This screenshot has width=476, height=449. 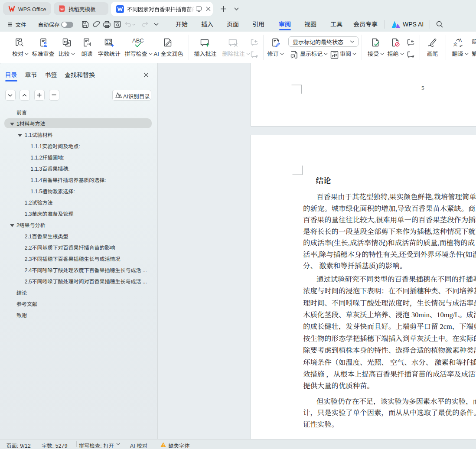 What do you see at coordinates (138, 41) in the screenshot?
I see `svg-text: ABC` at bounding box center [138, 41].